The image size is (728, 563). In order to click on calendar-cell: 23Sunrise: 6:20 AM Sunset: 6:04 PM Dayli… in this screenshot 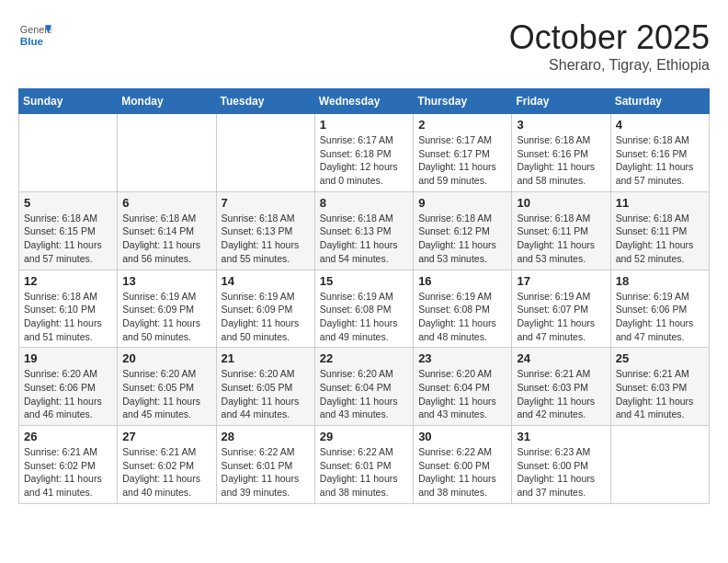, I will do `click(463, 386)`.